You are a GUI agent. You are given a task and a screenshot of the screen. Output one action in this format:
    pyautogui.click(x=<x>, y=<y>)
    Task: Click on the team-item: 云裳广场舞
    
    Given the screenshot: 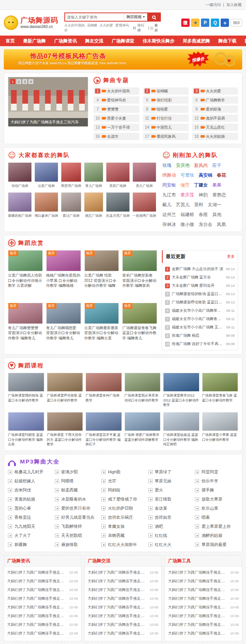 What is the action you would take?
    pyautogui.click(x=46, y=176)
    